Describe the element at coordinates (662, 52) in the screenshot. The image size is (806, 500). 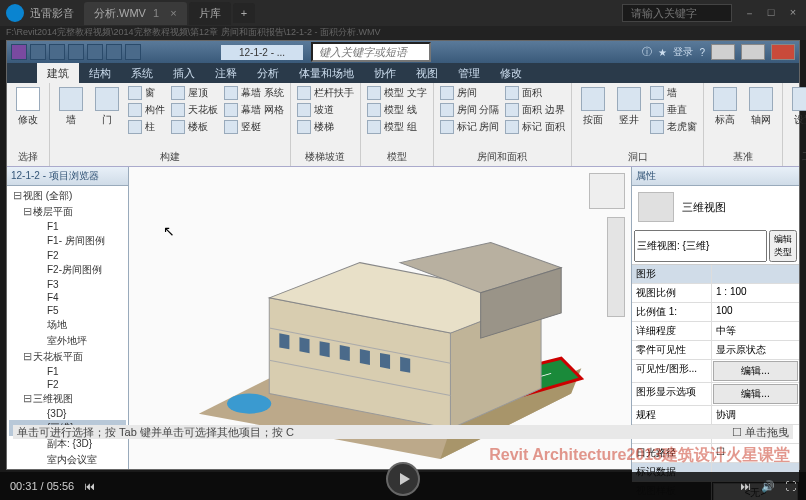
I see `star-icon: ★` at that location.